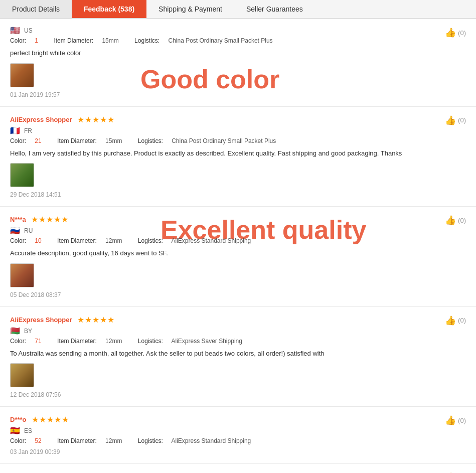 Image resolution: width=476 pixels, height=473 pixels. I want to click on logistics-value: AliExpress Saver Shipping, so click(207, 341).